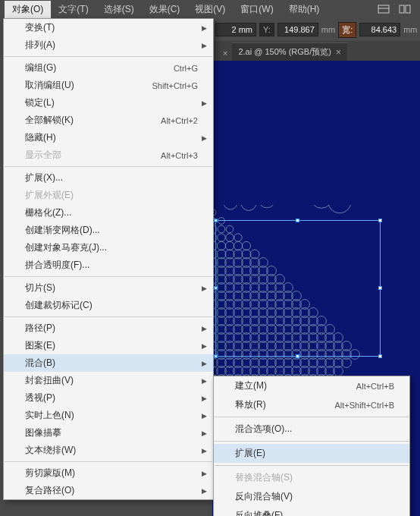  I want to click on handle-tr, so click(381, 220).